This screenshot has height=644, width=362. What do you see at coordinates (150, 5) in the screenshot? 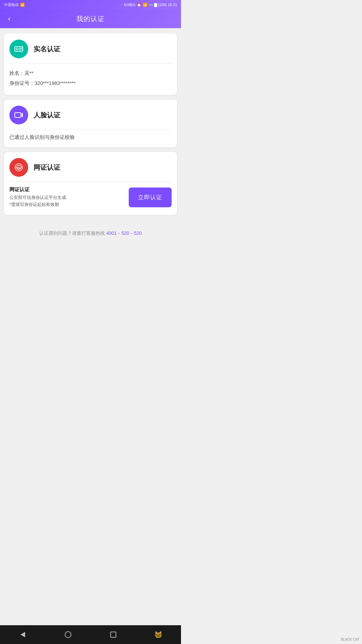
I see `status-right: 618B/s ⏰ 📶 4G ▇ [100] 15:21` at bounding box center [150, 5].